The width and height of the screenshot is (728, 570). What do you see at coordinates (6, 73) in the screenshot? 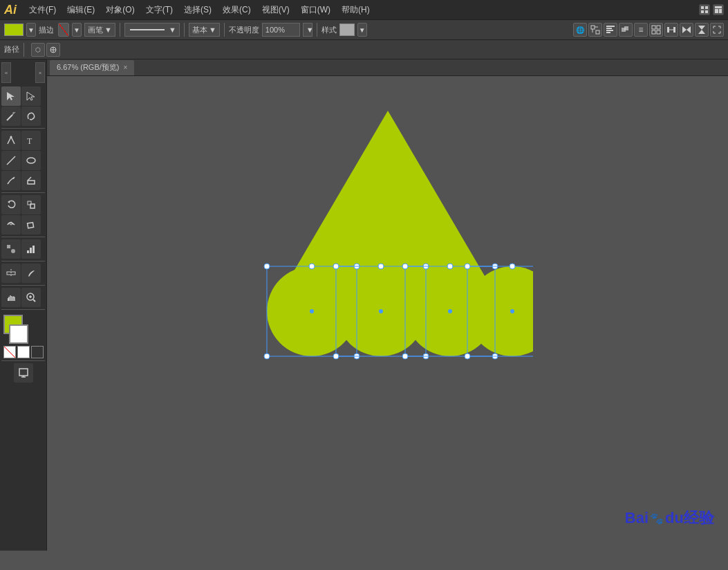
I see `panel-collapse-btn: «` at bounding box center [6, 73].